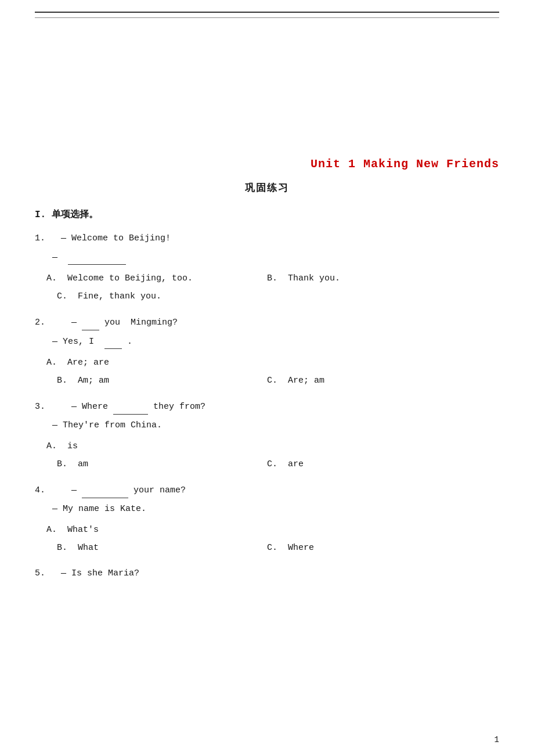 Image resolution: width=534 pixels, height=756 pixels. Describe the element at coordinates (138, 406) in the screenshot. I see `q3-prompt-text: — Where they from?` at that location.